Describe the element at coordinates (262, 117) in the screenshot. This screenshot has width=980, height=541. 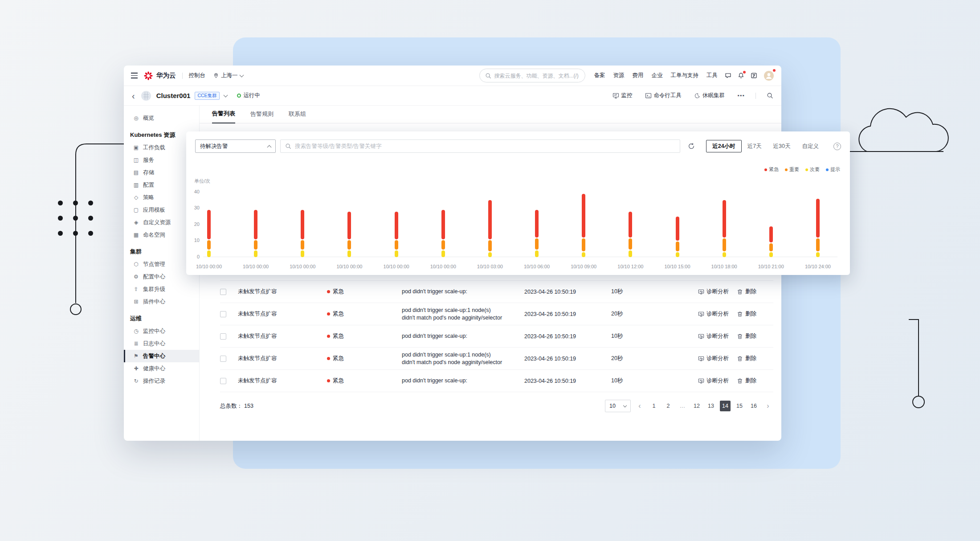
I see `tab-alert-rules: 告警规则` at that location.